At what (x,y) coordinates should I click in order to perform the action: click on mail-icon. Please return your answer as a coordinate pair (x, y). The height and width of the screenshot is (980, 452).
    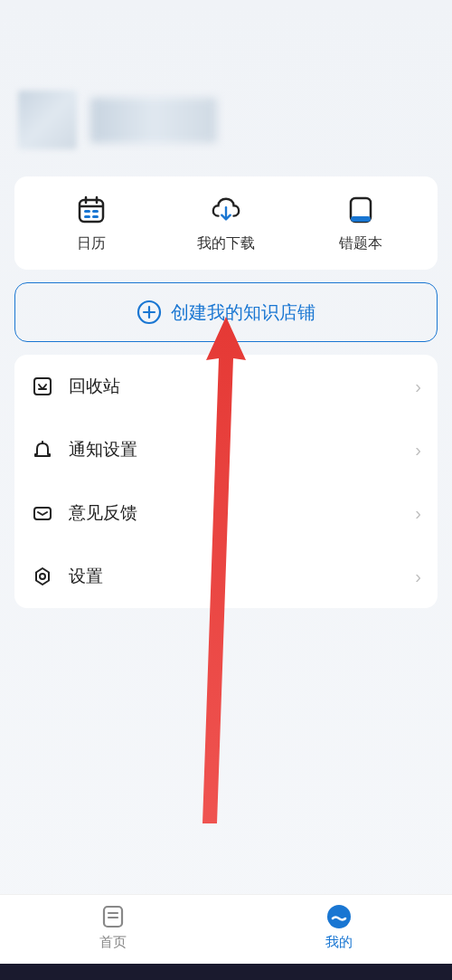
    Looking at the image, I should click on (42, 513).